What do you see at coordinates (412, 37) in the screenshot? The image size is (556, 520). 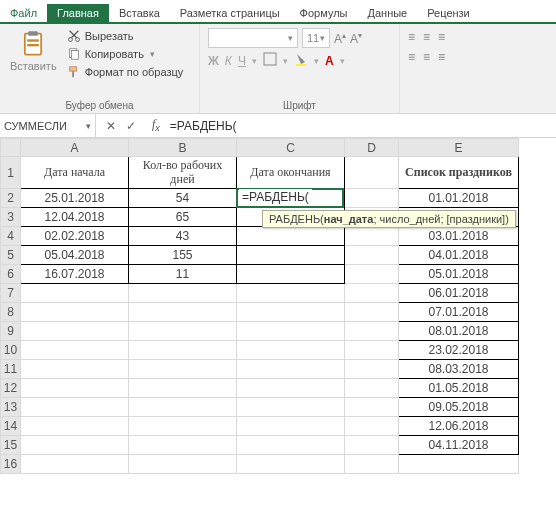 I see `align-top-icon: ≡` at bounding box center [412, 37].